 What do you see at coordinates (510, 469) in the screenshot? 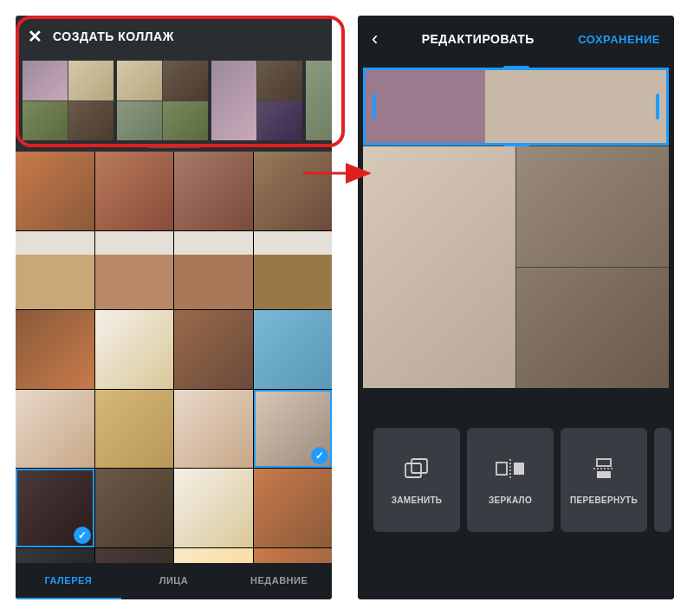
I see `mirror-icon` at bounding box center [510, 469].